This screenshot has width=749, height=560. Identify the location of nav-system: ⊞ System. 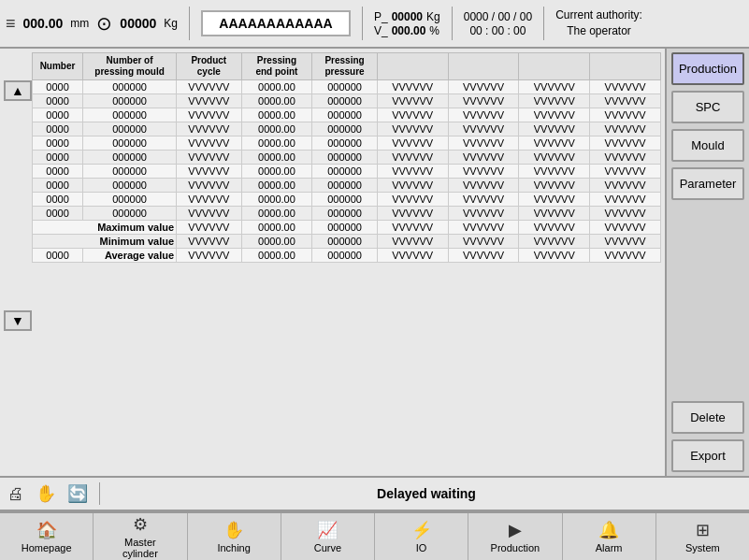
(703, 537).